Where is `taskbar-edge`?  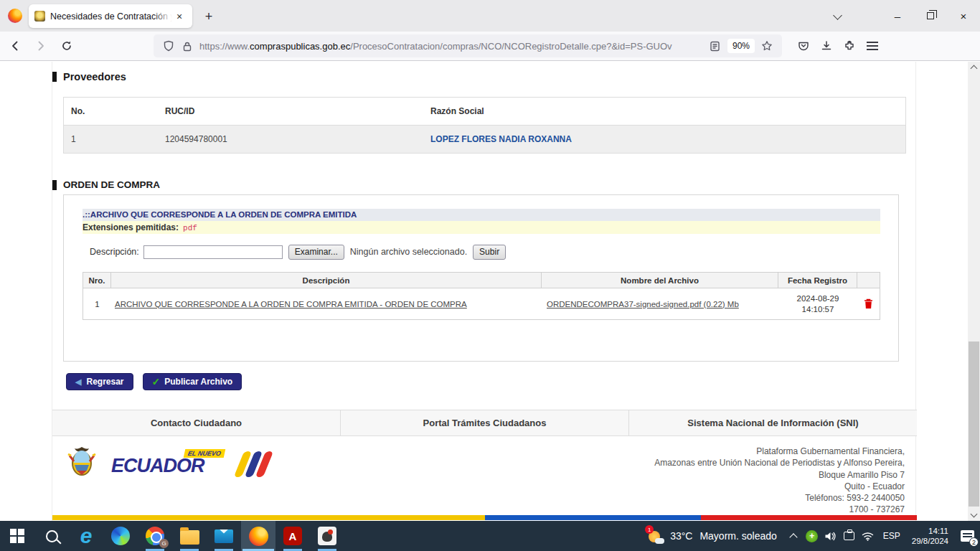 taskbar-edge is located at coordinates (121, 536).